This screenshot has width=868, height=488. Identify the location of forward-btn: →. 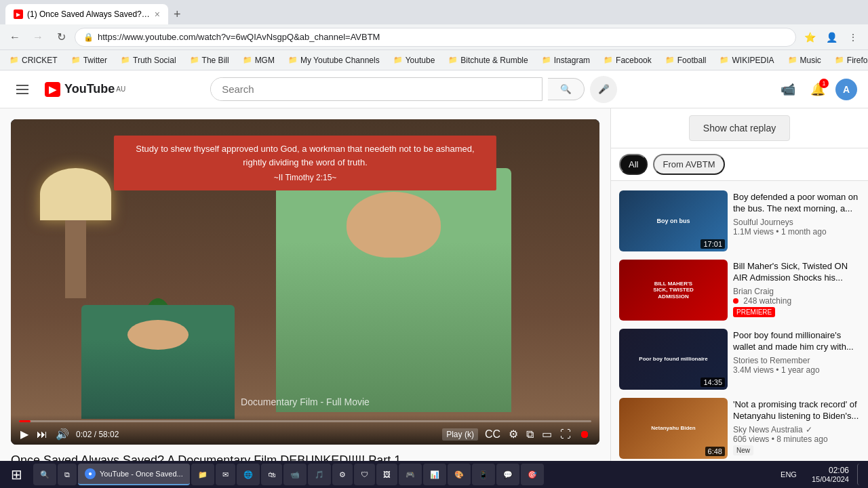
(38, 37).